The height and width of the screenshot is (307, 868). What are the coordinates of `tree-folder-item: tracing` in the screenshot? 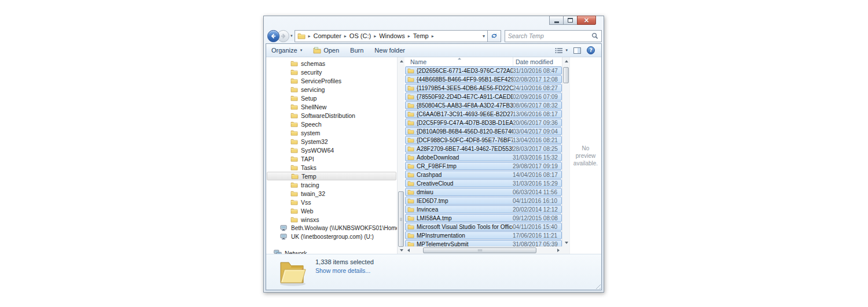 It's located at (332, 185).